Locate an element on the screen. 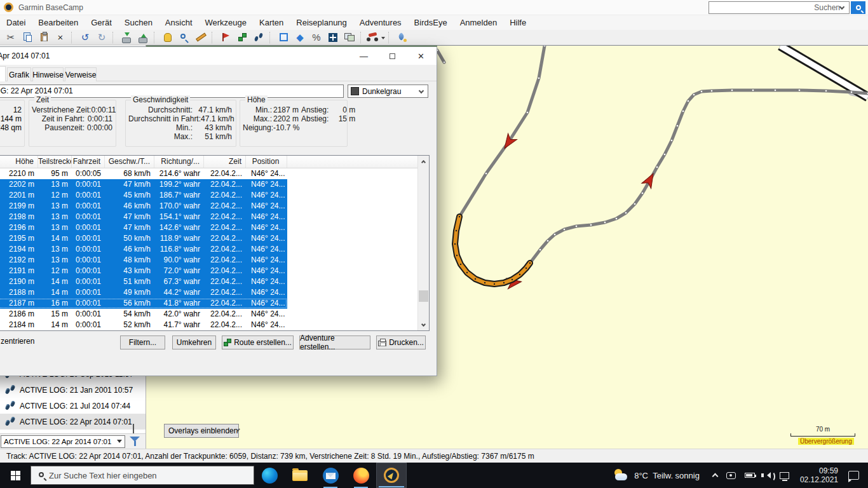 The image size is (868, 488). volume-icon is located at coordinates (768, 475).